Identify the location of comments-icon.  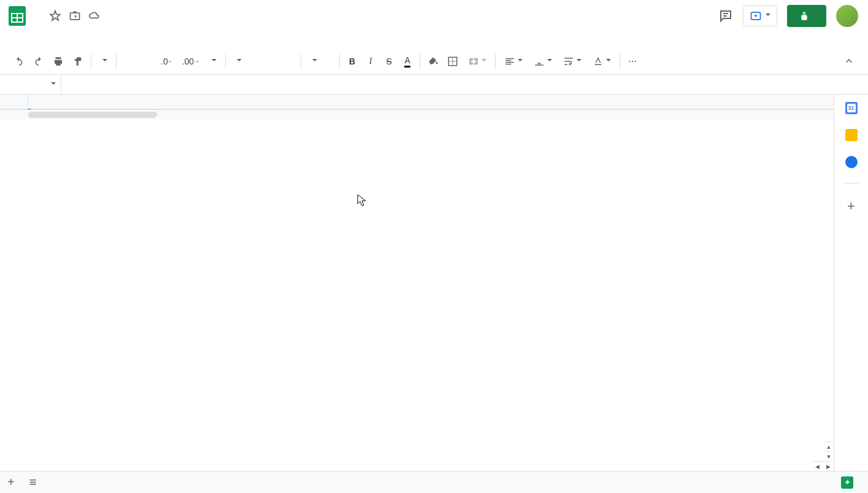
(726, 16).